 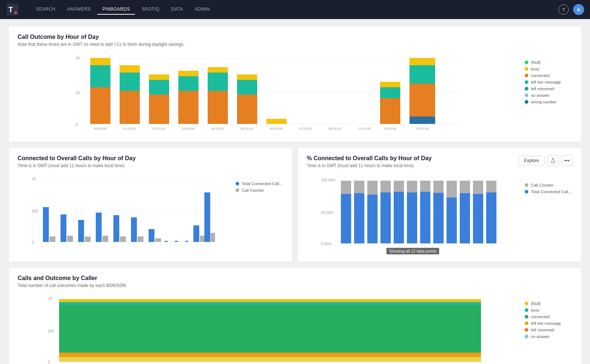 I want to click on app-logo: T, so click(x=12, y=10).